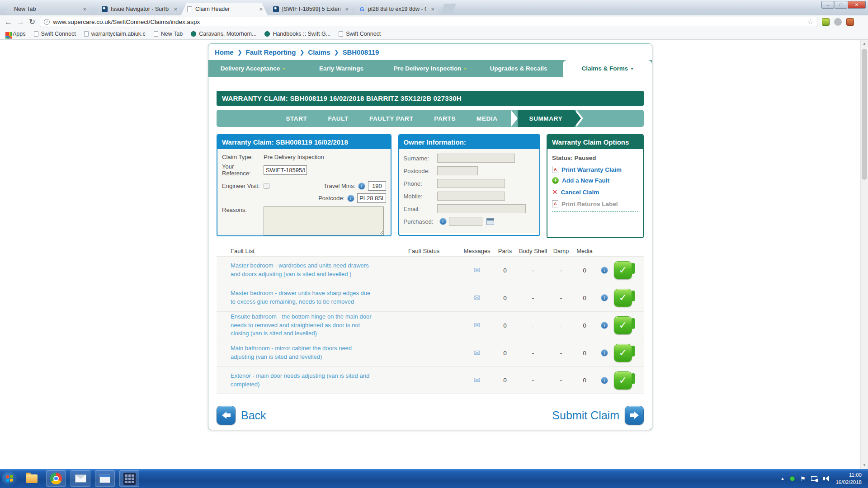  I want to click on travel-mins-input, so click(377, 186).